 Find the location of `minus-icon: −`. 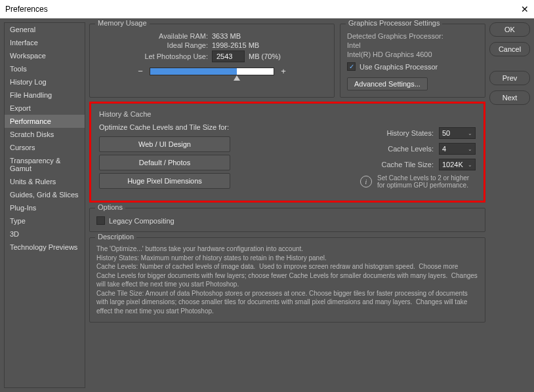

minus-icon: − is located at coordinates (140, 71).